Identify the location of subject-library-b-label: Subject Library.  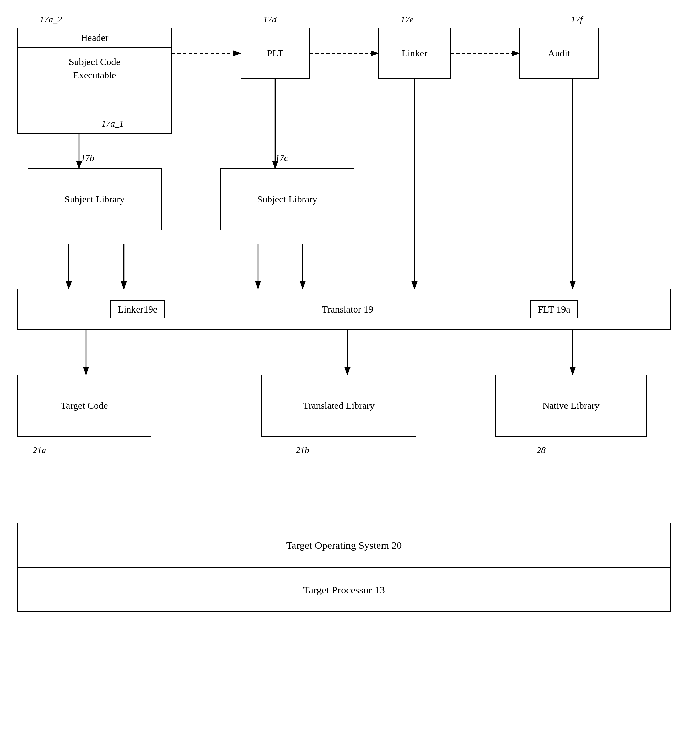
(95, 199).